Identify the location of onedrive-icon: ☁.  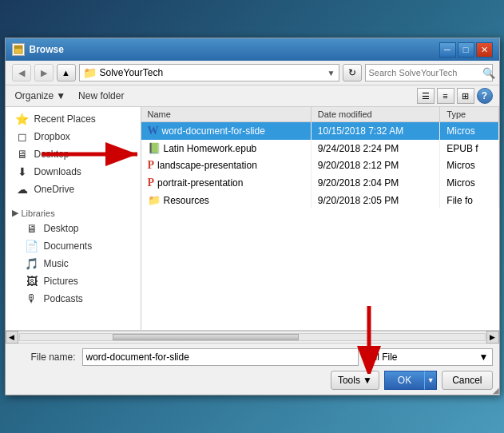
(22, 189).